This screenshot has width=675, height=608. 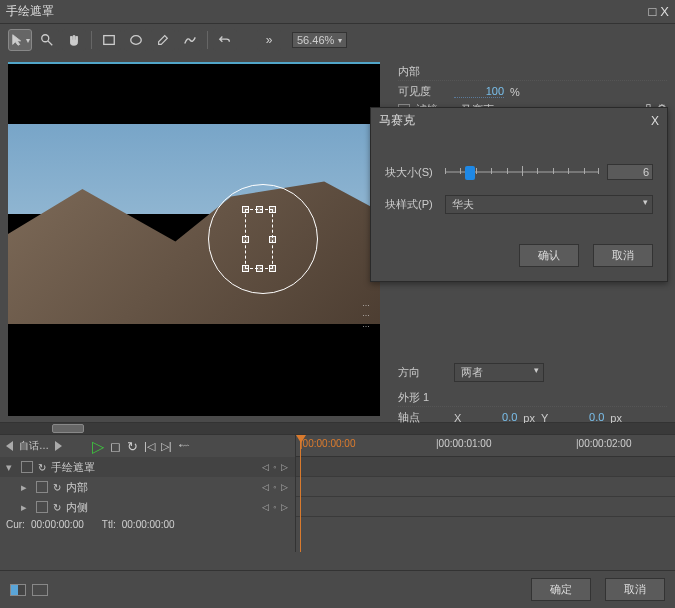 What do you see at coordinates (519, 194) in the screenshot?
I see `mosaic-dialog: 马赛克 X 块大小(S) 块样式(P) 华夫 确认 取消` at bounding box center [519, 194].